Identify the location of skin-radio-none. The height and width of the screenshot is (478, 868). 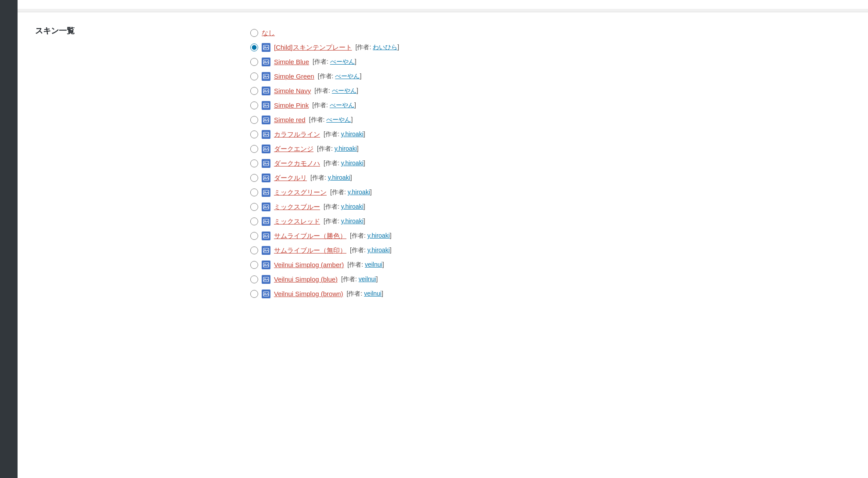
(254, 33).